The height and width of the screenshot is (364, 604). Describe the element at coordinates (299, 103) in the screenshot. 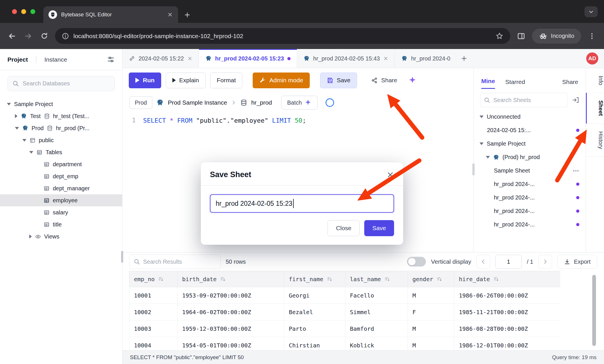

I see `batch-button: Batch` at that location.